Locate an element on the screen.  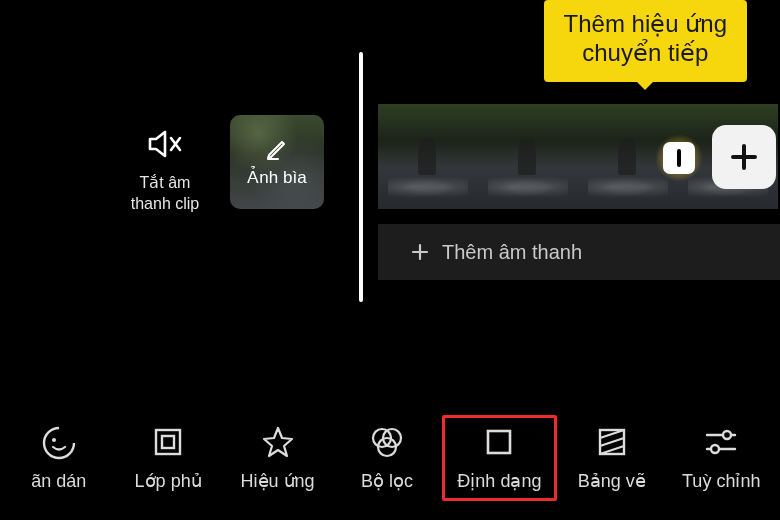
star-icon is located at coordinates (278, 442).